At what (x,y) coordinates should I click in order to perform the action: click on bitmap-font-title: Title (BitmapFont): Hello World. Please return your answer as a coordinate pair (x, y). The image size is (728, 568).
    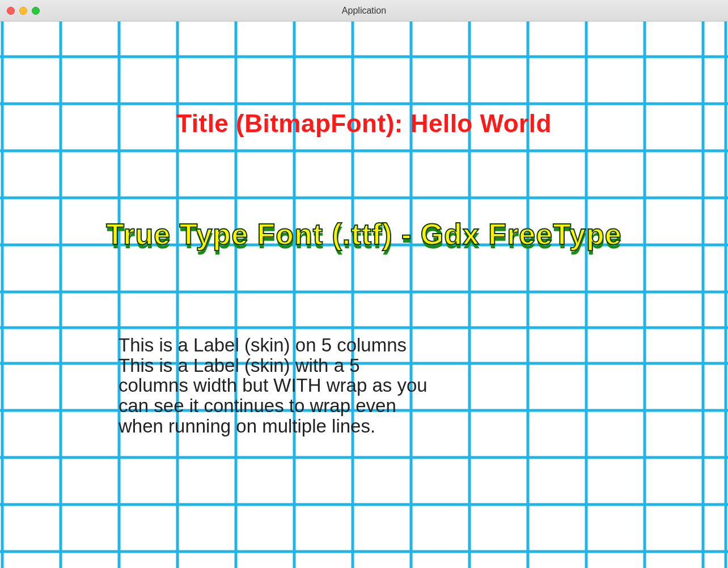
    Looking at the image, I should click on (364, 124).